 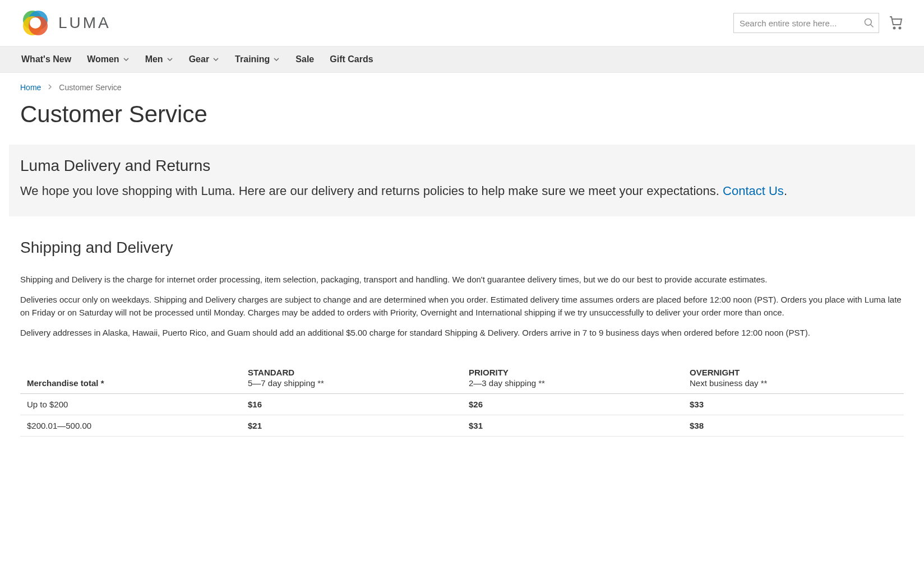 What do you see at coordinates (462, 248) in the screenshot?
I see `shipping-title: Shipping and Delivery` at bounding box center [462, 248].